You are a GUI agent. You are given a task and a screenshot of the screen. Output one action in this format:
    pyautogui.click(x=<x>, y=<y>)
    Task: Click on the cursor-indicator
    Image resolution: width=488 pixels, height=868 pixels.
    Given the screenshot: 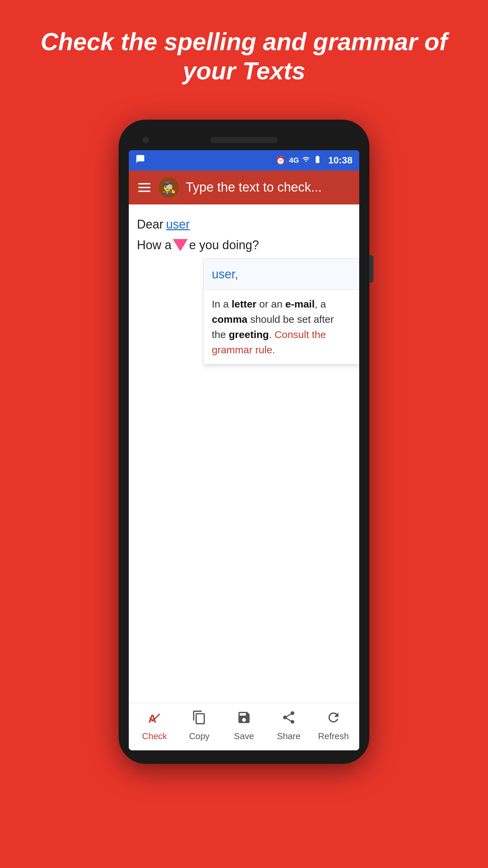 What is the action you would take?
    pyautogui.click(x=180, y=245)
    